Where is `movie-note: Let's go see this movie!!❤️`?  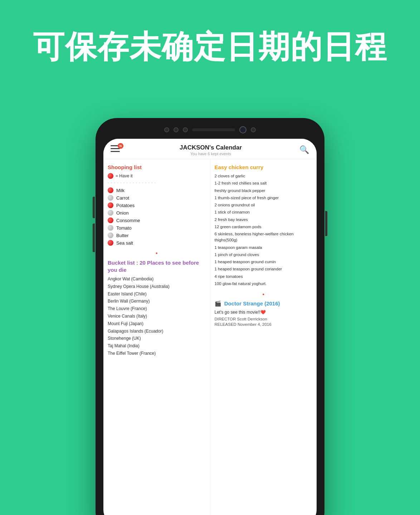 movie-note: Let's go see this movie!!❤️ is located at coordinates (264, 312).